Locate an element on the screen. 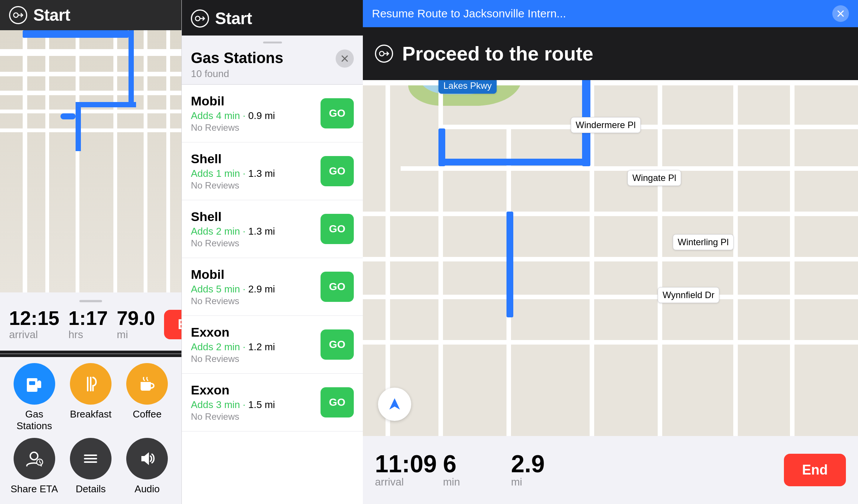 Image resolution: width=858 pixels, height=504 pixels. sheet-subtitle: 10 found is located at coordinates (237, 74).